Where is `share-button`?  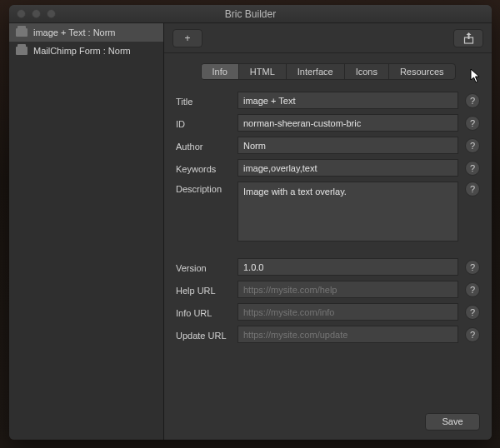
share-button is located at coordinates (468, 38).